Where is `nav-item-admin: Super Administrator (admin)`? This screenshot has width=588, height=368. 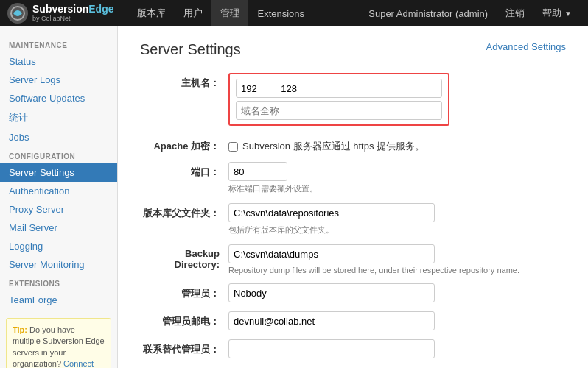
nav-item-admin: Super Administrator (admin) is located at coordinates (428, 13).